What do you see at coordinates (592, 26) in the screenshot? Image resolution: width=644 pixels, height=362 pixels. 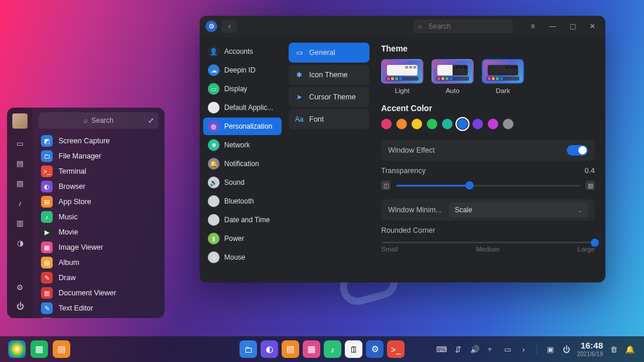 I see `close-button: ✕` at bounding box center [592, 26].